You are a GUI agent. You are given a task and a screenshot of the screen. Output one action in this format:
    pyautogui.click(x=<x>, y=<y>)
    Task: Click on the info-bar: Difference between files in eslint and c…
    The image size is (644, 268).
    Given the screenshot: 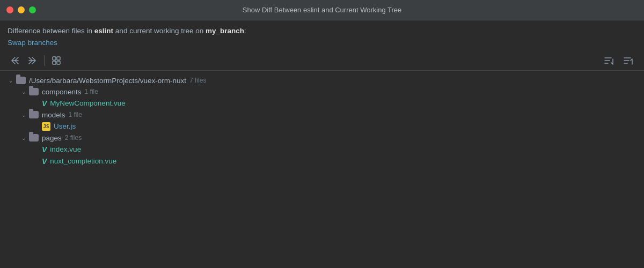 What is the action you would take?
    pyautogui.click(x=322, y=35)
    